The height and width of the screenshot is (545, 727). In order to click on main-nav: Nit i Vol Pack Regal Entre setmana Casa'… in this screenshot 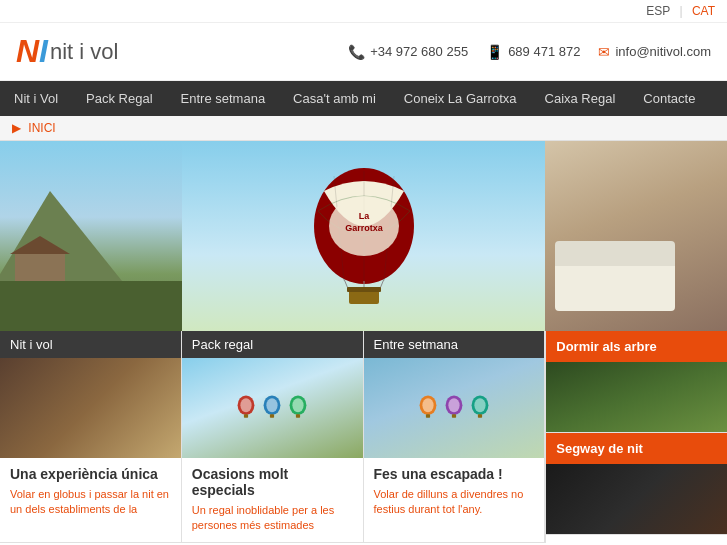, I will do `click(364, 98)`.